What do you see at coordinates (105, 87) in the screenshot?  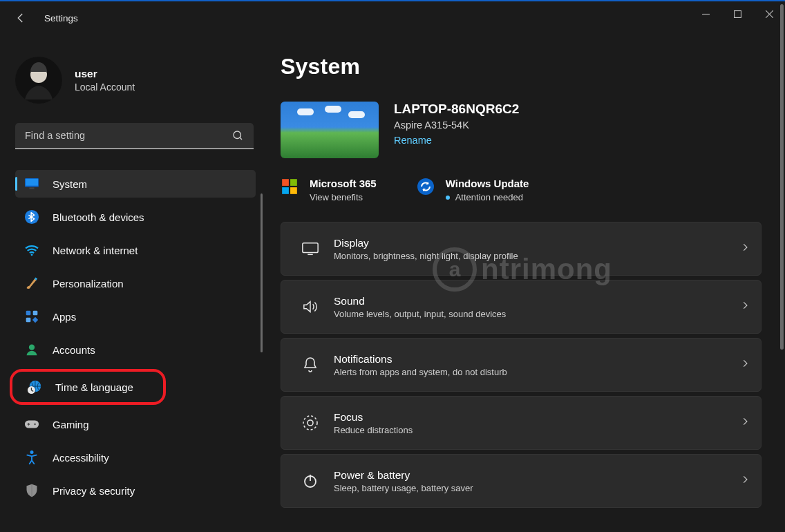 I see `user-type: Local Account` at bounding box center [105, 87].